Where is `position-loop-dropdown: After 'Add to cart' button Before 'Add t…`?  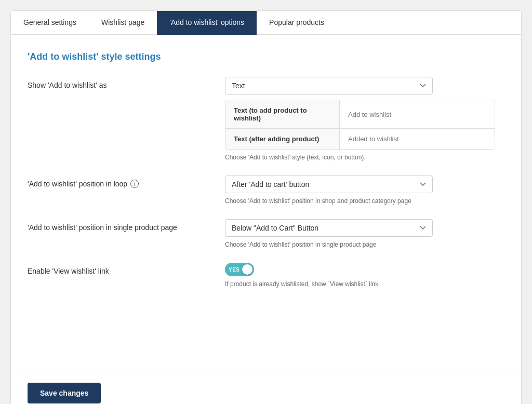 position-loop-dropdown: After 'Add to cart' button Before 'Add t… is located at coordinates (329, 184).